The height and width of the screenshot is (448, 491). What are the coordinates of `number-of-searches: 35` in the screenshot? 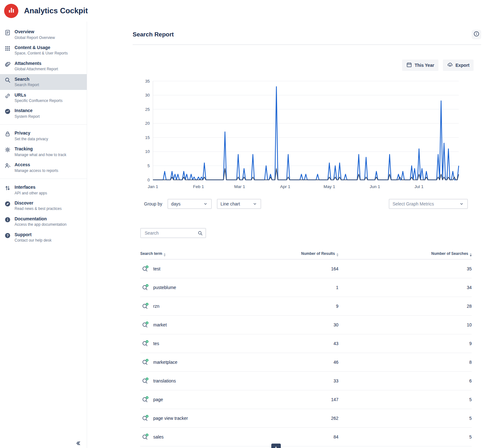 It's located at (405, 269).